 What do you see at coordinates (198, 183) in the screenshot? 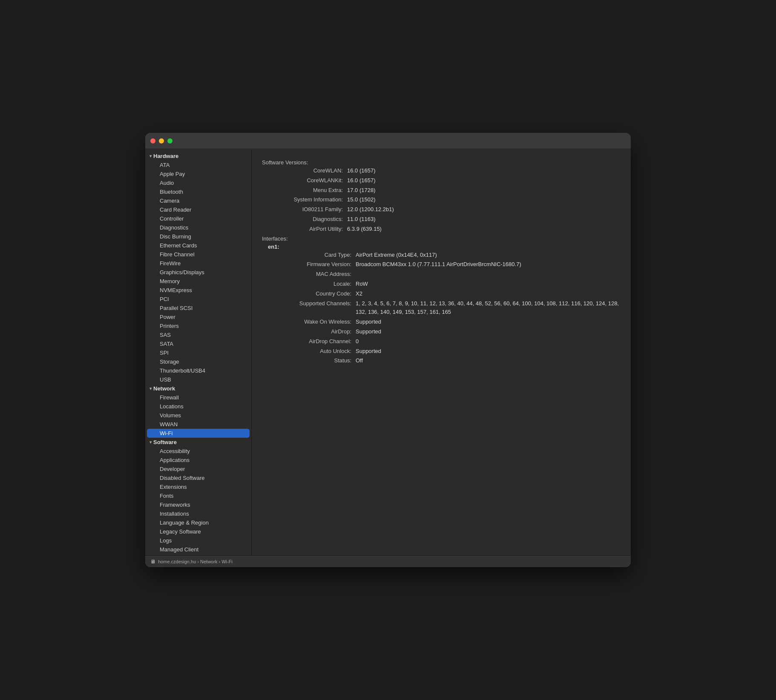
I see `sidebar-item-audio: Audio` at bounding box center [198, 183].